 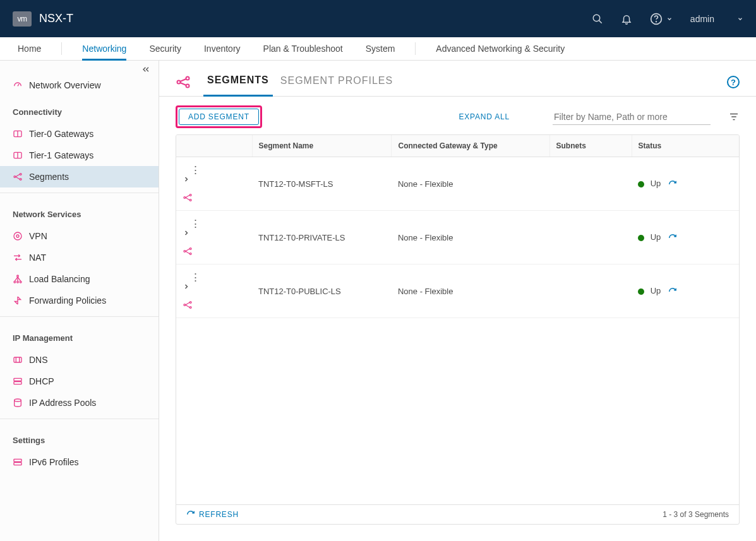 What do you see at coordinates (80, 462) in the screenshot?
I see `sidebar-item-ipv6: IPv6 Profiles` at bounding box center [80, 462].